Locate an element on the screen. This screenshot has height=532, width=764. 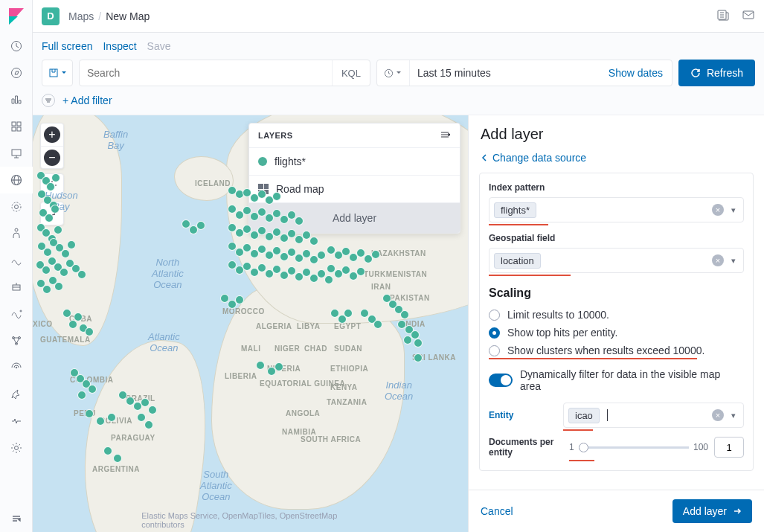
mail-icon is located at coordinates (748, 16).